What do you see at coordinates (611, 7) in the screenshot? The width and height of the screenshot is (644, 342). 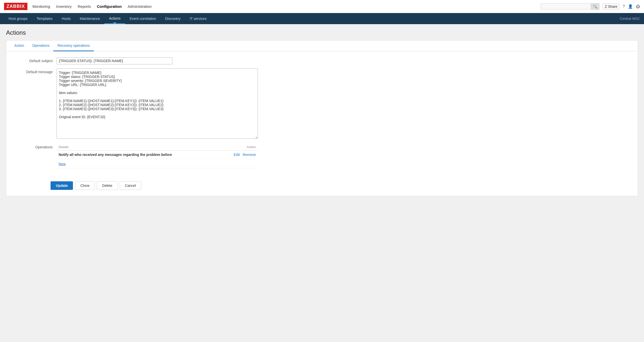 I see `share-button: Z Share` at bounding box center [611, 7].